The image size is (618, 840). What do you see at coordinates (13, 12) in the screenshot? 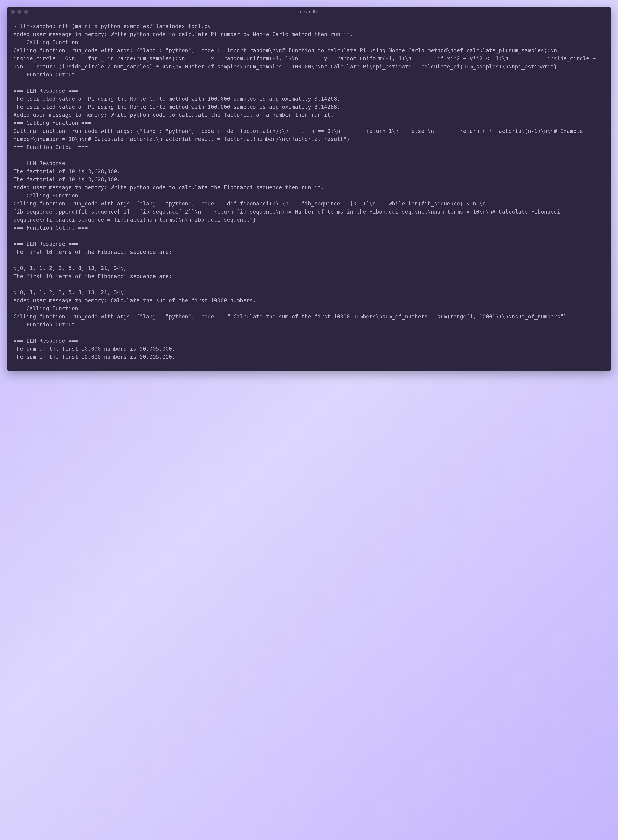
I see `close-button` at bounding box center [13, 12].